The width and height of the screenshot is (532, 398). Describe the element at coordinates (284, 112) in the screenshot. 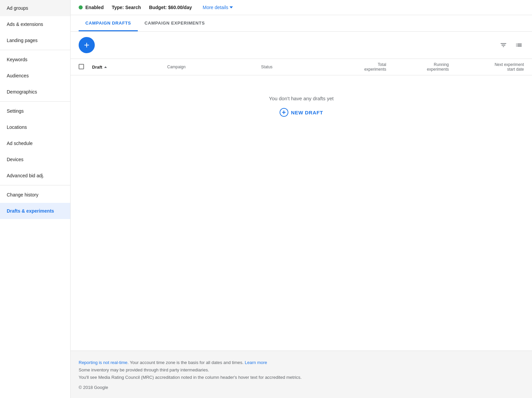

I see `new-draft-plus-icon: +` at that location.